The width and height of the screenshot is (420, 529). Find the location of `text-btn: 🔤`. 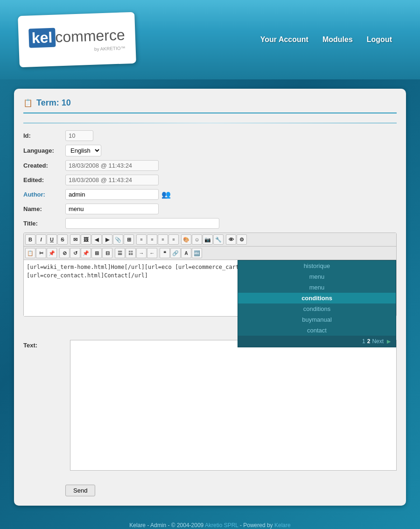

text-btn: 🔤 is located at coordinates (197, 253).